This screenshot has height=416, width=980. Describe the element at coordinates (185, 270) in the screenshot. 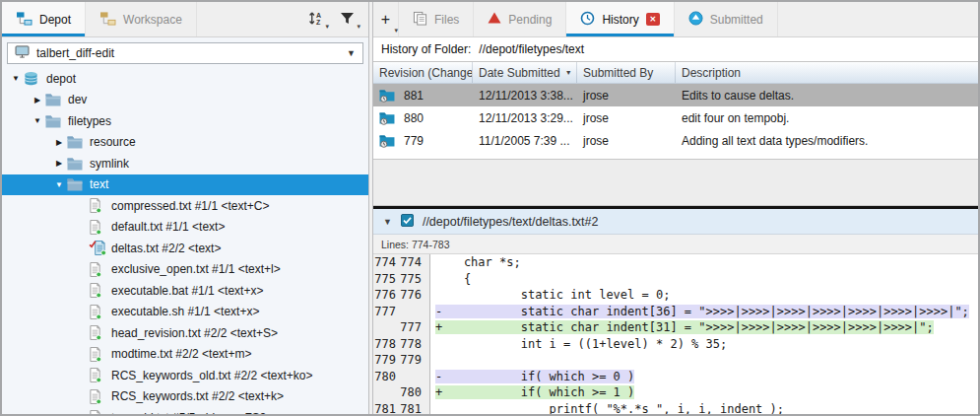

I see `tree-item-exclusive-open-txt-1-1-text-l: exclusive_open.txt #1/1 <text+l>` at that location.